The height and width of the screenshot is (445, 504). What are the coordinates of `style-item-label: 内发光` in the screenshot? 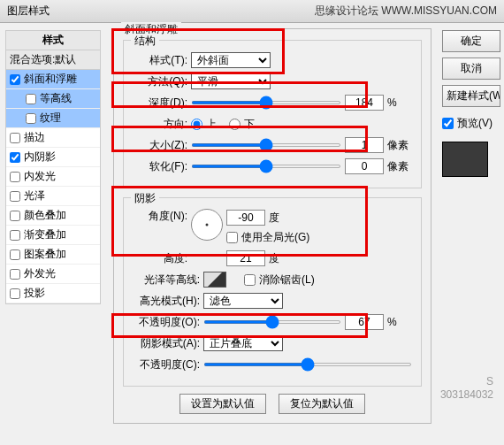 It's located at (40, 177).